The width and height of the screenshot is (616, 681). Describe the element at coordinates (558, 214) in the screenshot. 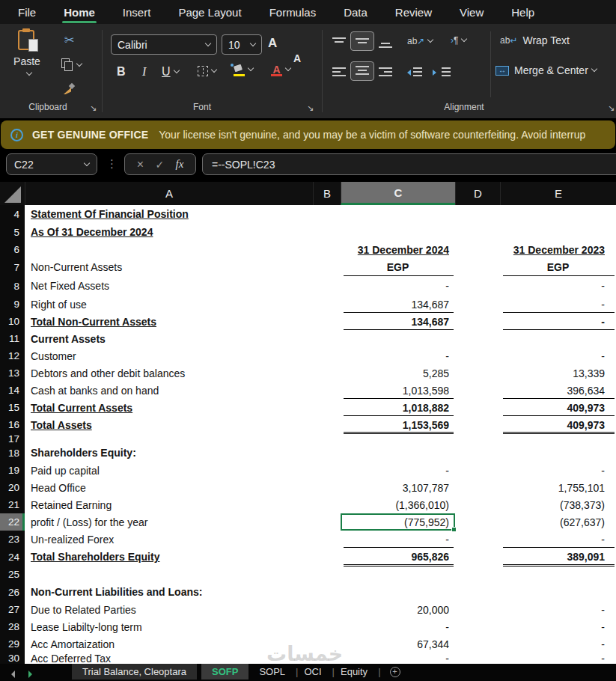

I see `cell-E4` at that location.